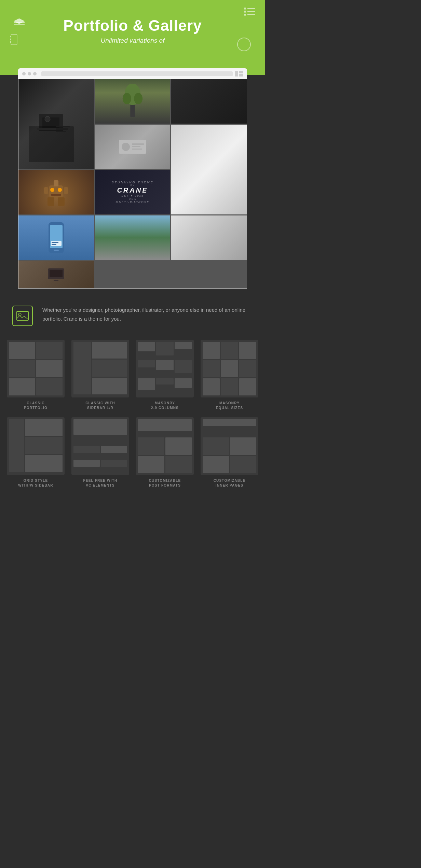  Describe the element at coordinates (133, 178) in the screenshot. I see `browser-mockup: STUNNING THEME BY CRANE EST ✦ 2015 USA M…` at that location.